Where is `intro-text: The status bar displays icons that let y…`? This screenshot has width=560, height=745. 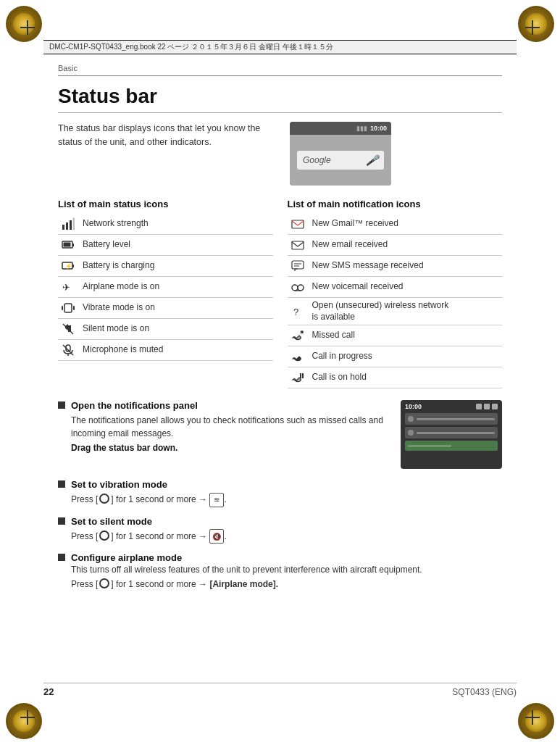 intro-text: The status bar displays icons that let y… is located at coordinates (167, 136).